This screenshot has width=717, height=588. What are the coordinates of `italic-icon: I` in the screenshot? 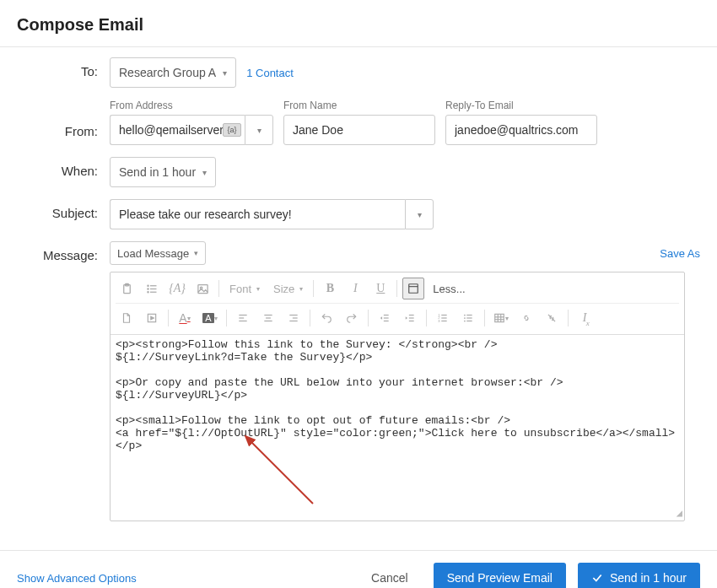 It's located at (355, 289).